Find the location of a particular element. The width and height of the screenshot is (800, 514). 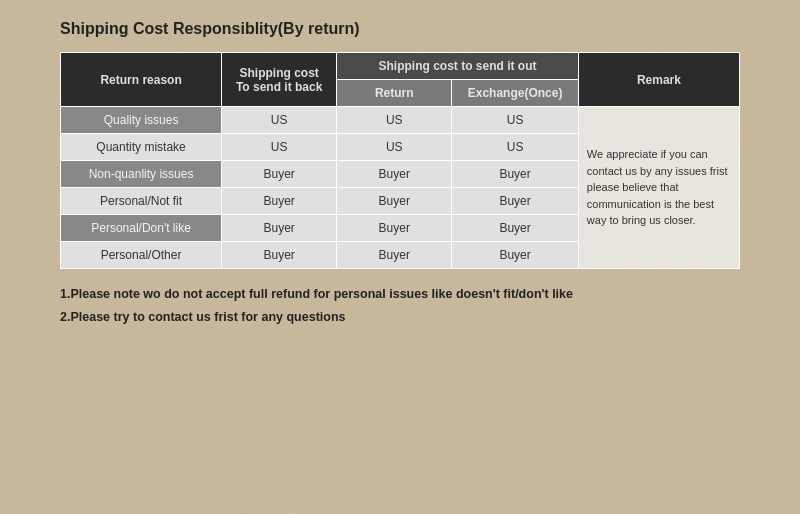

col-return-reason-header: Return reason is located at coordinates (142, 80).